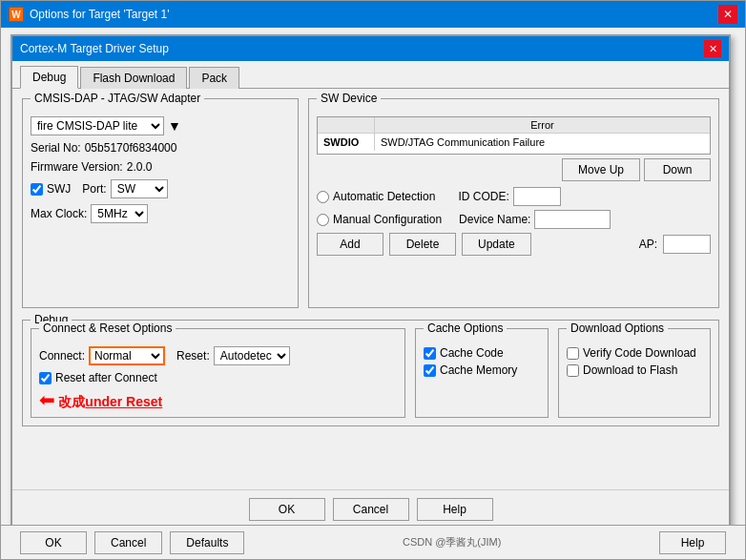 The width and height of the screenshot is (746, 560). What do you see at coordinates (111, 402) in the screenshot?
I see `annotation-text: 改成under Reset` at bounding box center [111, 402].